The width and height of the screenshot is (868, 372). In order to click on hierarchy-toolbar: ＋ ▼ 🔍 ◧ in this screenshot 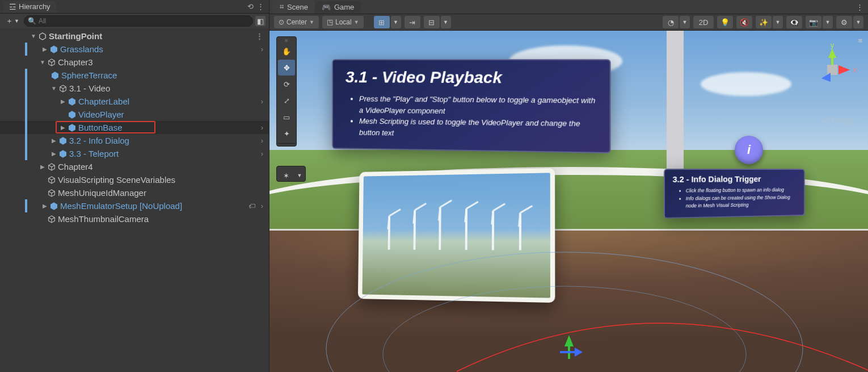, I will do `click(134, 21)`.